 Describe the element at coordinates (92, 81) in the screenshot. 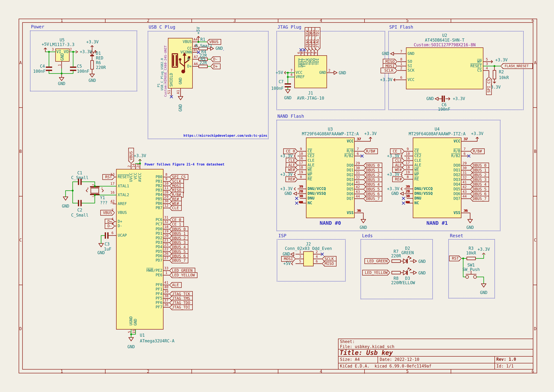

I see `led-gnd-label: GND` at that location.